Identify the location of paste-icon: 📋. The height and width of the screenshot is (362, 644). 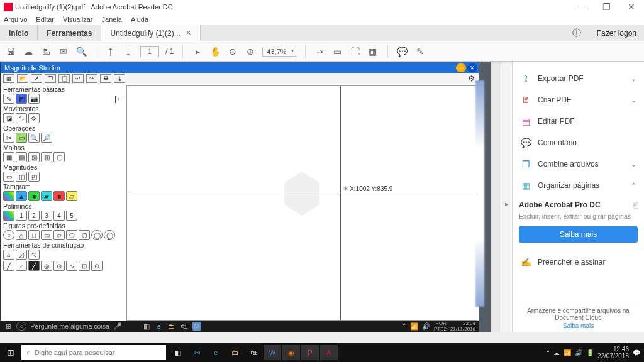
(64, 79).